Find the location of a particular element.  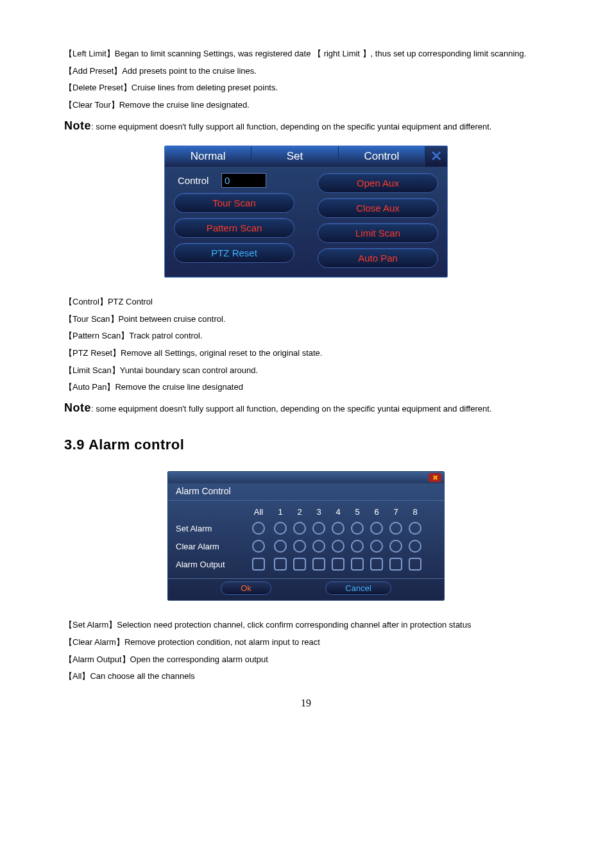

alarm-output-3-checkbox is located at coordinates (319, 564).